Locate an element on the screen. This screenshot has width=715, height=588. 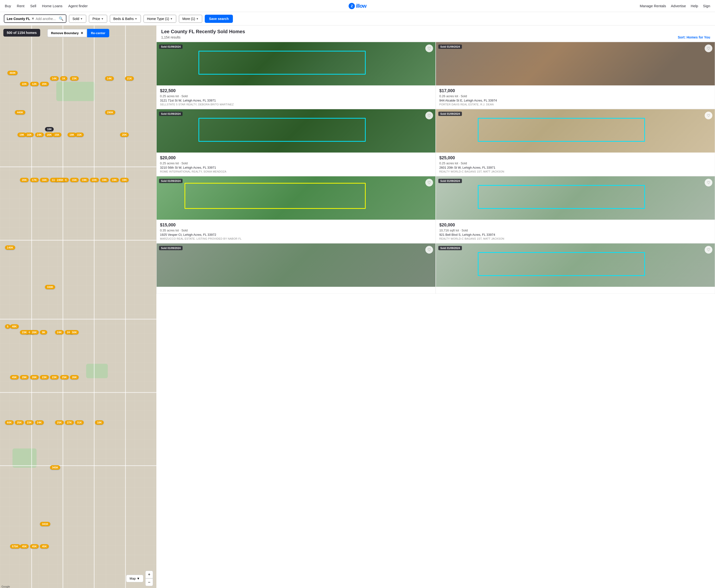
price-bubble-56: 31K is located at coordinates (79, 423).